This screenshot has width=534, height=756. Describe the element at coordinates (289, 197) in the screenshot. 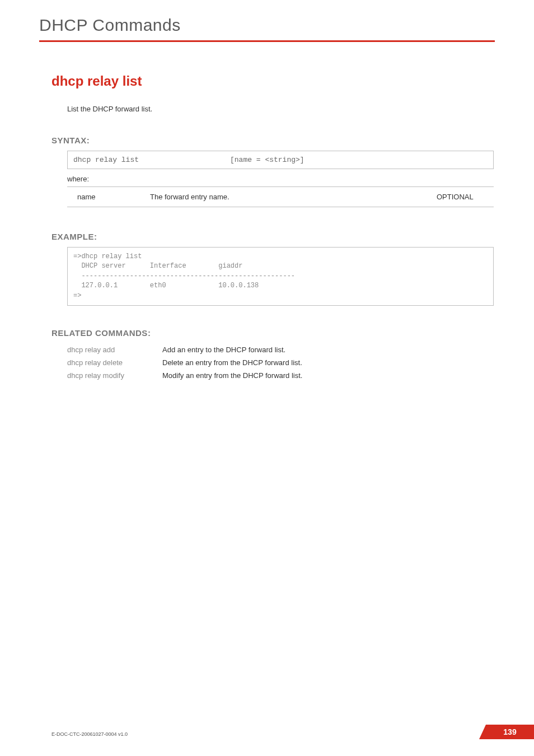

I see `param-desc: The forward entry name.` at that location.